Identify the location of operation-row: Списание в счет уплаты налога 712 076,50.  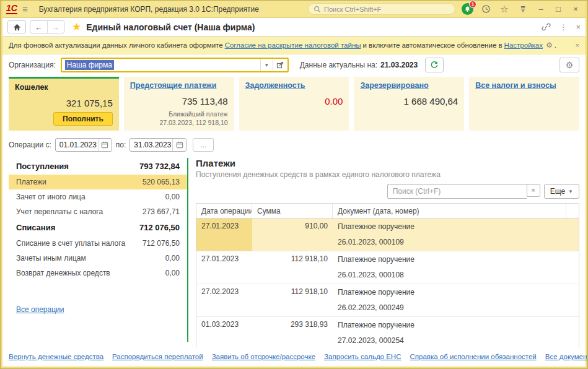
(98, 243).